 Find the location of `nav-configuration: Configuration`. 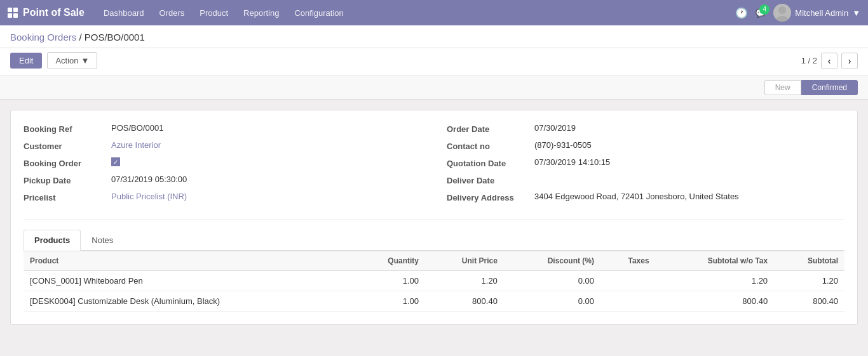

nav-configuration: Configuration is located at coordinates (319, 13).